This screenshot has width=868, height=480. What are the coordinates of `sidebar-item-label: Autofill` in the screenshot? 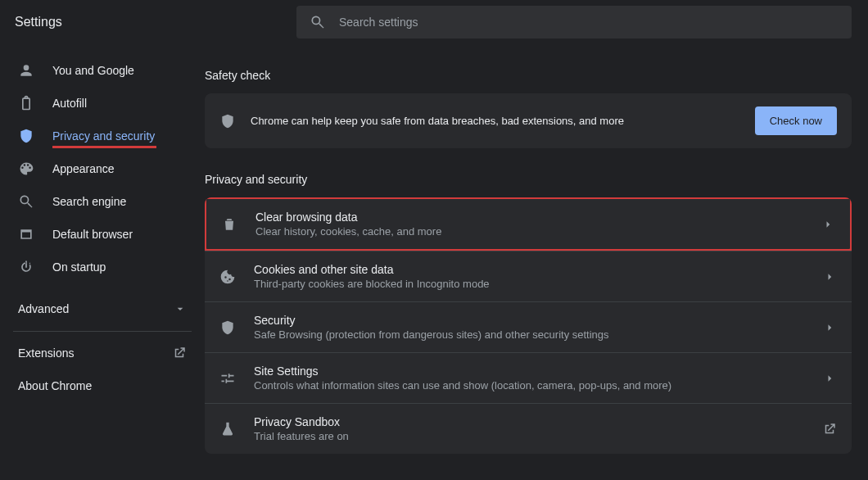 It's located at (70, 103).